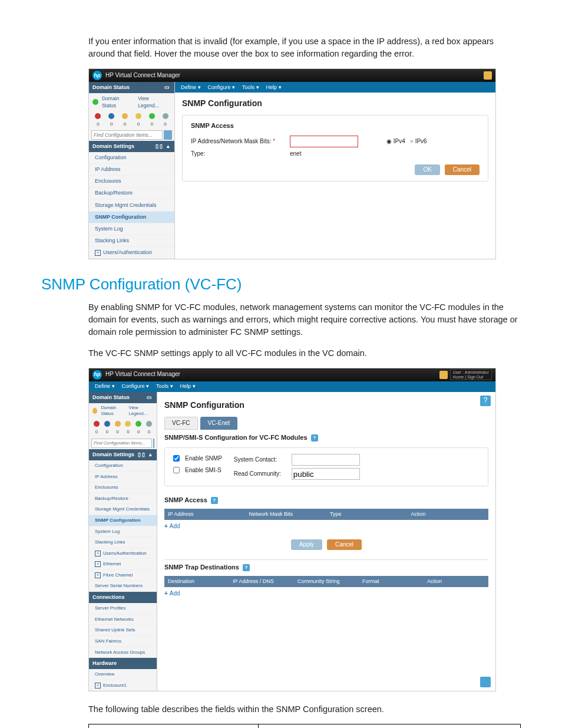 The width and height of the screenshot is (562, 728). What do you see at coordinates (471, 377) in the screenshot?
I see `user-links: Home | Sign Out` at bounding box center [471, 377].